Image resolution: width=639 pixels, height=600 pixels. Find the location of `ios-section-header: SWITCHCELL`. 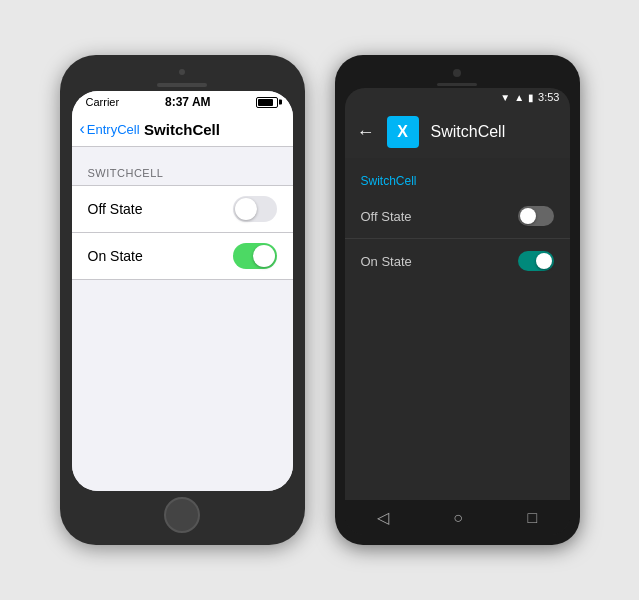

ios-section-header: SWITCHCELL is located at coordinates (182, 176).